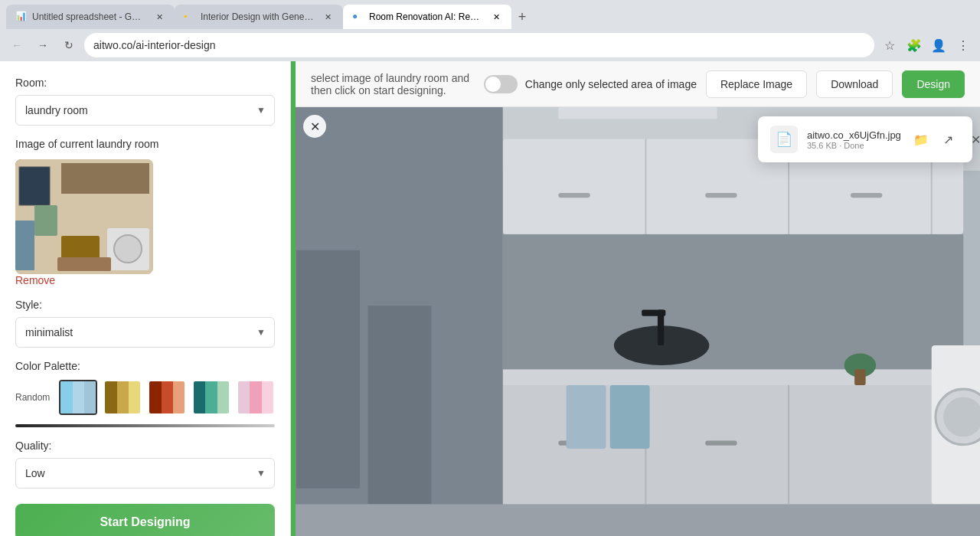 The height and width of the screenshot is (536, 980). I want to click on back-button: ←, so click(17, 45).